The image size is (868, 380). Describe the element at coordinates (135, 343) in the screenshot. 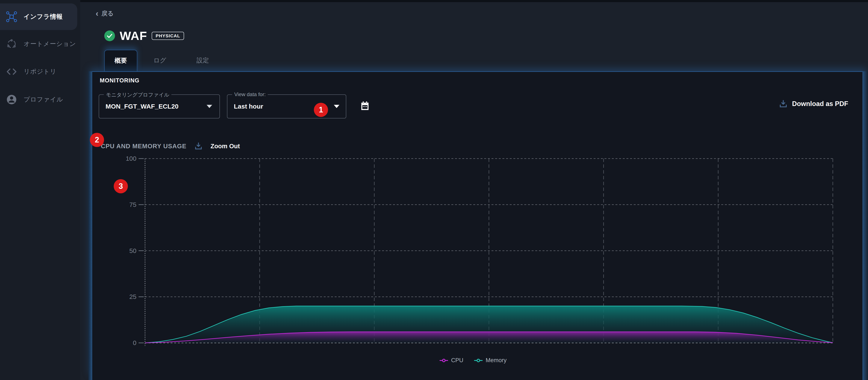

I see `svg-text: 0` at that location.